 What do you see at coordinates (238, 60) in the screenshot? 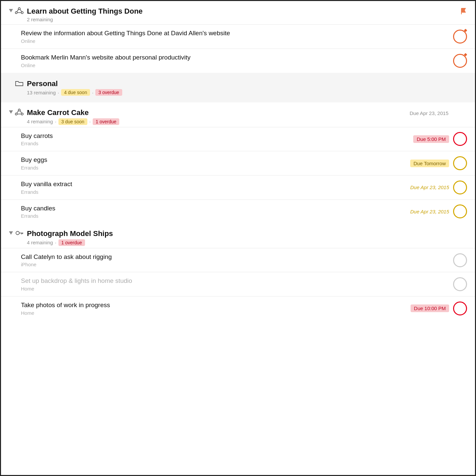
I see `task-row: Bookmark Merlin Mann's website about per…` at bounding box center [238, 60].